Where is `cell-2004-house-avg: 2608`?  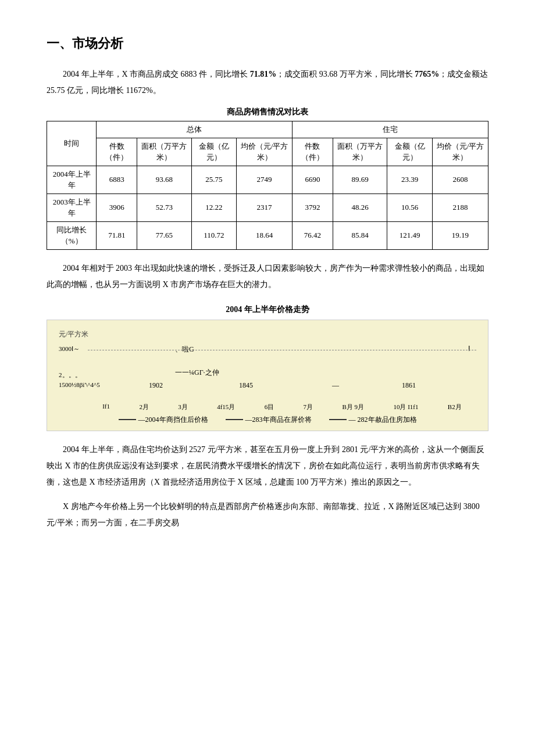
cell-2004-house-avg: 2608 is located at coordinates (460, 180).